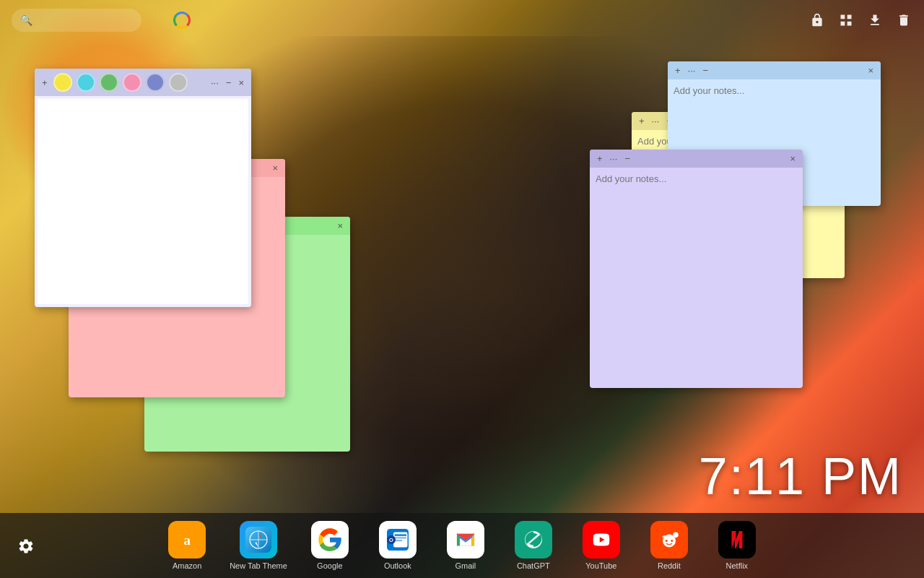 This screenshot has width=924, height=578. What do you see at coordinates (774, 71) in the screenshot?
I see `note-blue-header: + ··· − ×` at bounding box center [774, 71].